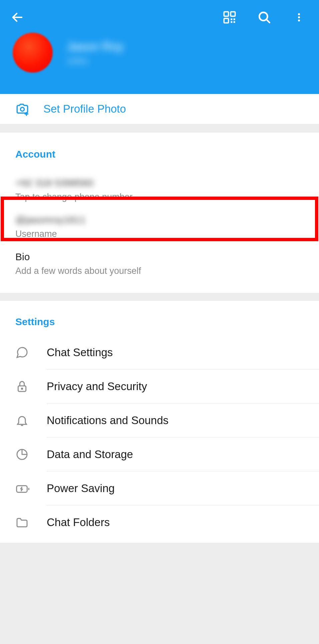 This screenshot has width=319, height=644. What do you see at coordinates (22, 109) in the screenshot?
I see `camera-add-icon` at bounding box center [22, 109].